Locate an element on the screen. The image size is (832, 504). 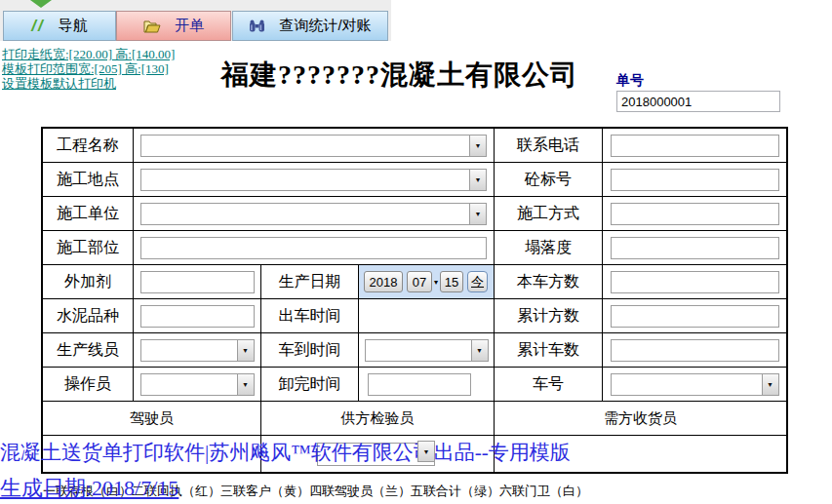
contact-phone-input is located at coordinates (694, 146).